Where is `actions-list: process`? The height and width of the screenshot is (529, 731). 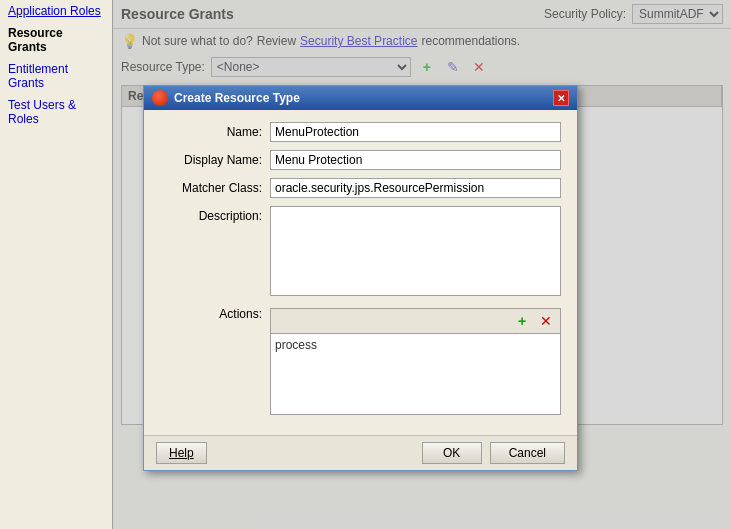 actions-list: process is located at coordinates (416, 374).